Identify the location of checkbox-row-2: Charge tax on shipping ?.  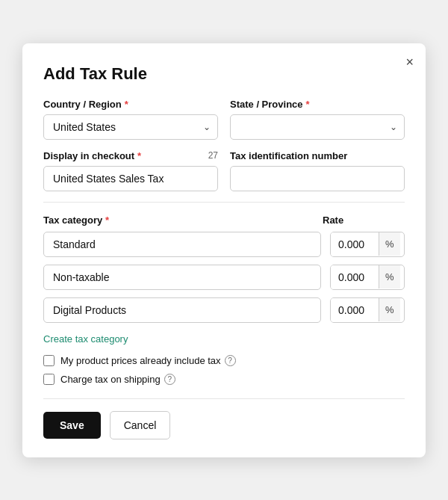
(224, 380).